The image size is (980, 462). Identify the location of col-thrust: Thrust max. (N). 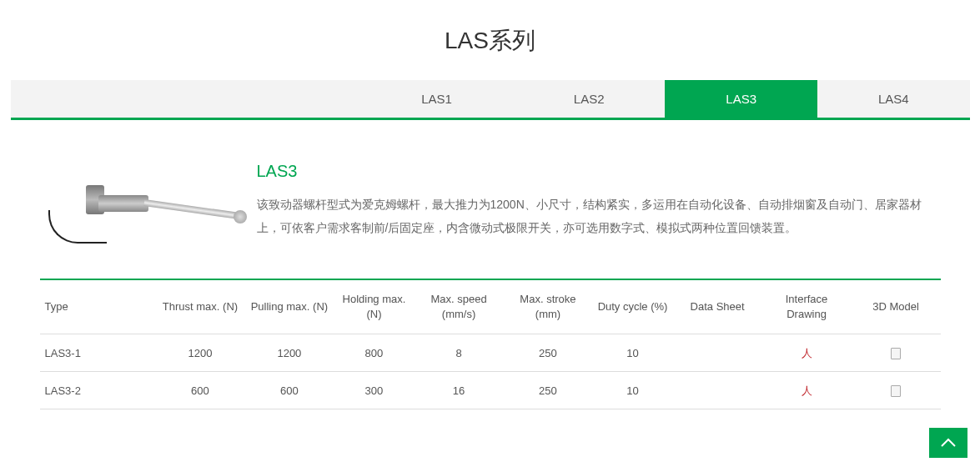
(200, 307).